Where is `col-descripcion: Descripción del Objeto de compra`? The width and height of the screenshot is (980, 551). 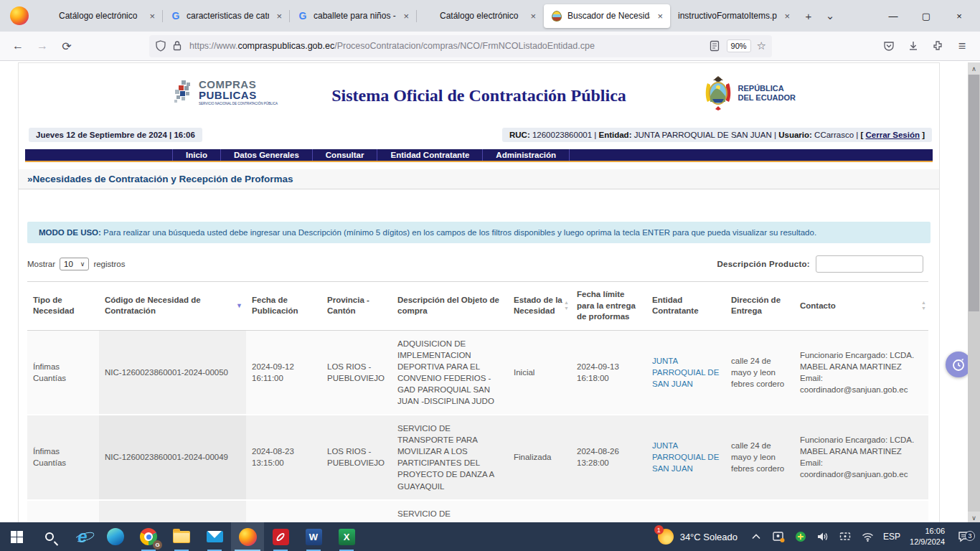
col-descripcion: Descripción del Objeto de compra is located at coordinates (450, 306).